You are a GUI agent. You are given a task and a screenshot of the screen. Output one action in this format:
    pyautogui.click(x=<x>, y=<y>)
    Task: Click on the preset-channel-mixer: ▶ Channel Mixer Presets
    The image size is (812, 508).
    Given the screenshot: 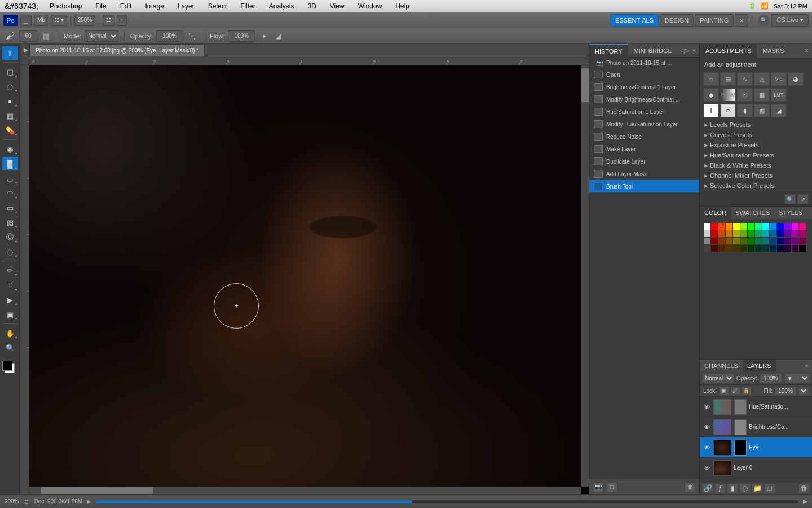 What is the action you would take?
    pyautogui.click(x=756, y=176)
    